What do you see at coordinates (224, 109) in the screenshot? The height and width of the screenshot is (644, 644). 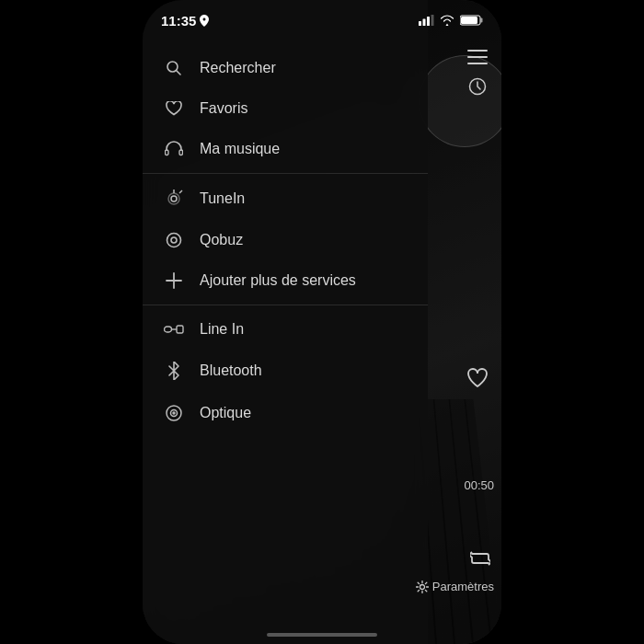 I see `menu-label-favoris: Favoris` at bounding box center [224, 109].